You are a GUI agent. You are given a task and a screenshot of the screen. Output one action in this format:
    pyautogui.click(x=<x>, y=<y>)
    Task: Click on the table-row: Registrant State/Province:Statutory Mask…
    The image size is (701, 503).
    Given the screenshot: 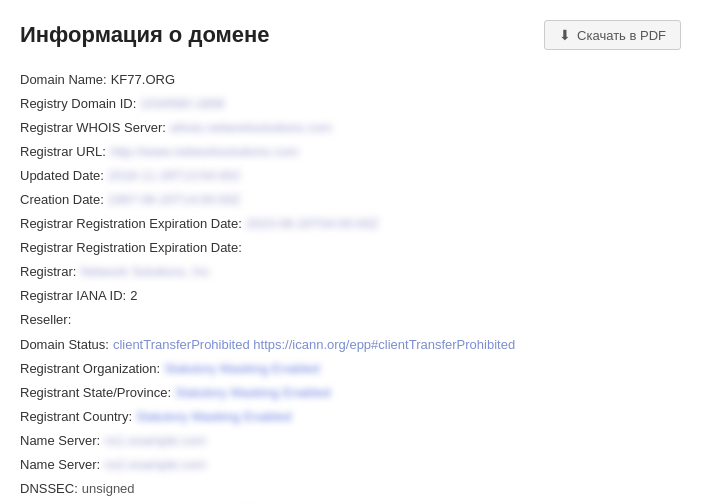 What is the action you would take?
    pyautogui.click(x=350, y=393)
    